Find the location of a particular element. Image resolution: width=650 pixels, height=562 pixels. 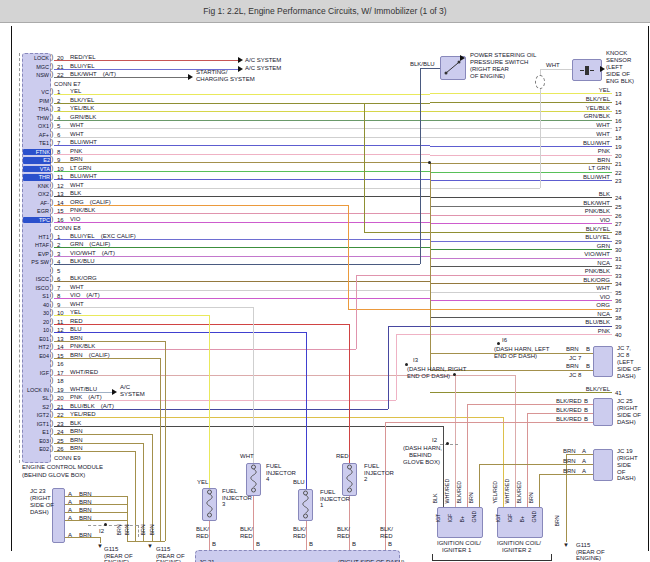

pin-number: 15 is located at coordinates (60, 356).